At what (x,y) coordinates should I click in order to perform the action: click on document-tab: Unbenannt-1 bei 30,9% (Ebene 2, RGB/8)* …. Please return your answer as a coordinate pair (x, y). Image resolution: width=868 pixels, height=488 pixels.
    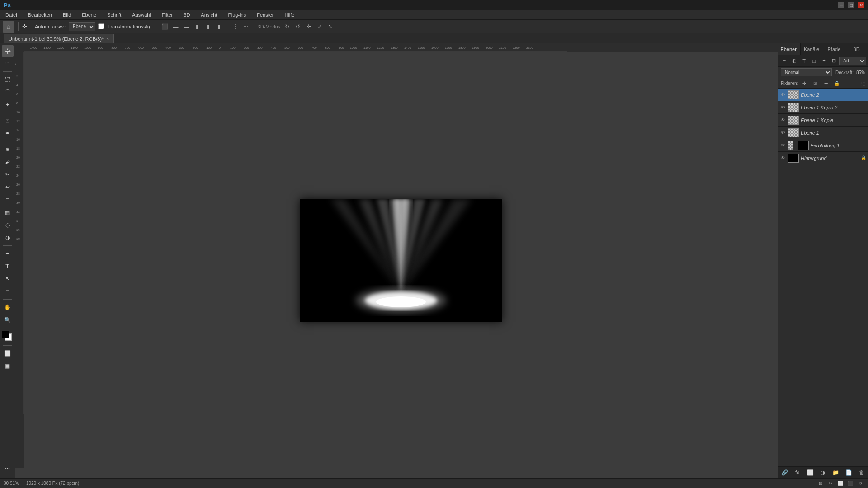
    Looking at the image, I should click on (59, 38).